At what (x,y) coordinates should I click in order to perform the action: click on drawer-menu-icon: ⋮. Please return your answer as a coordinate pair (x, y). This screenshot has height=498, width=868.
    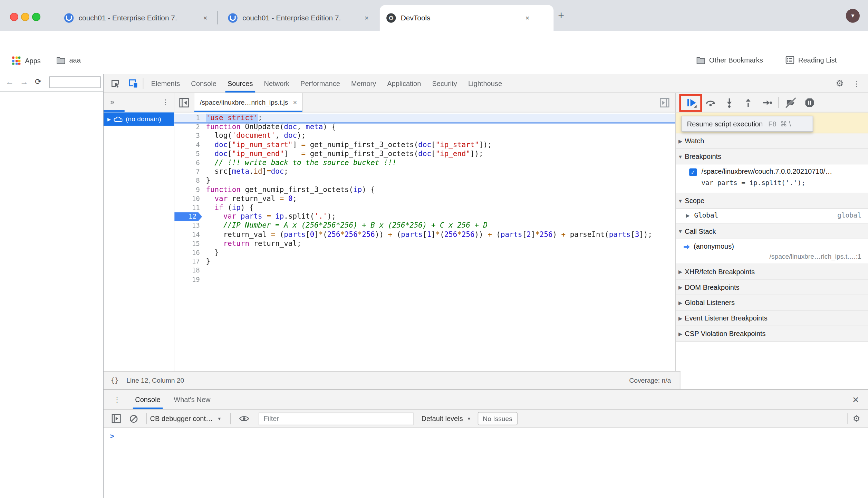
    Looking at the image, I should click on (117, 400).